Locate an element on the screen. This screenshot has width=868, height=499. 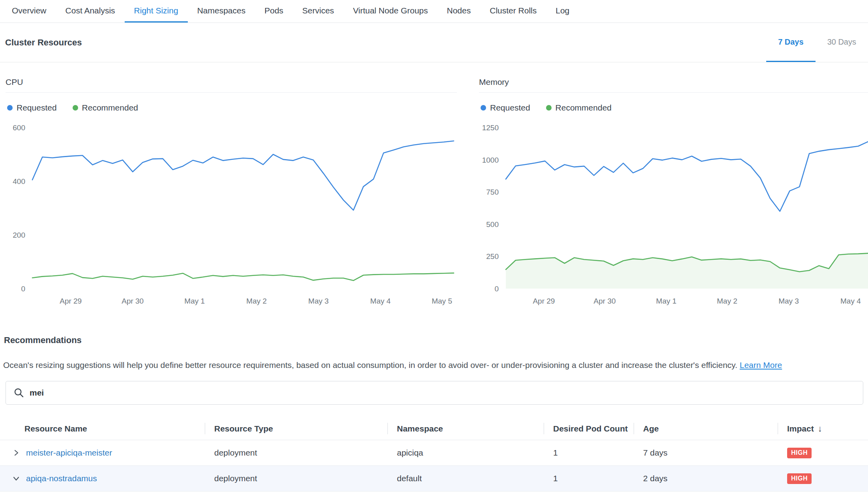
cluster-resources-title: Cluster Resources is located at coordinates (43, 43).